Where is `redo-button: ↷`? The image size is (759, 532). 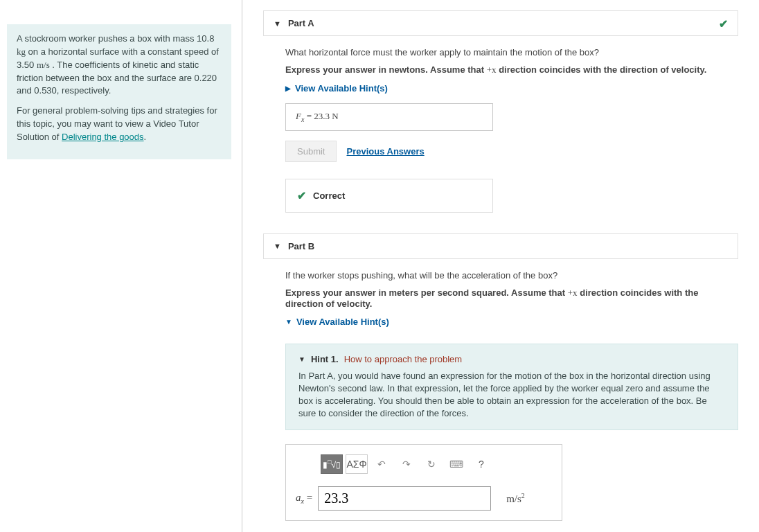 redo-button: ↷ is located at coordinates (407, 464).